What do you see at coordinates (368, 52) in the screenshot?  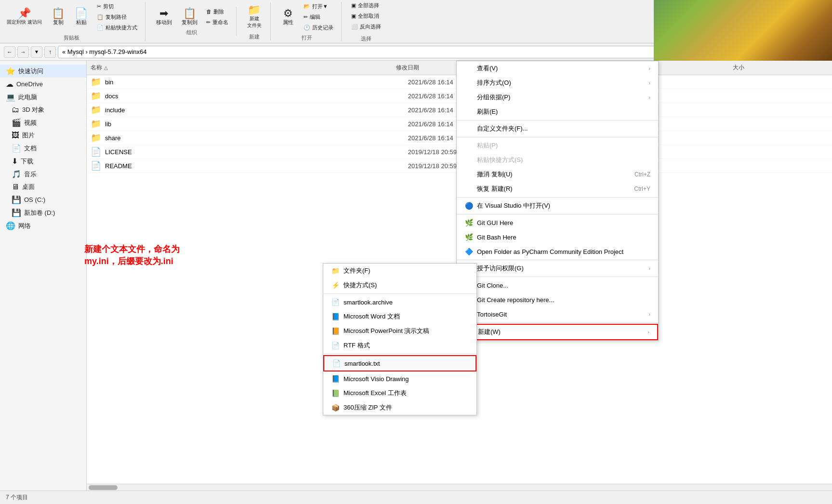 I see `address-bar: « Mysql › mysql-5.7.29-winx64` at bounding box center [368, 52].